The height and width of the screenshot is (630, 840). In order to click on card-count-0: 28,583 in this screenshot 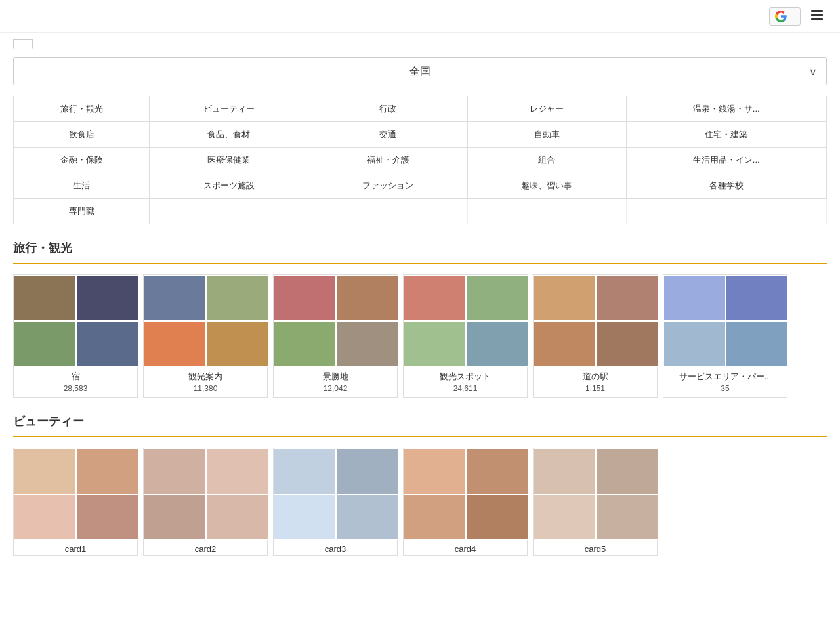, I will do `click(75, 390)`.